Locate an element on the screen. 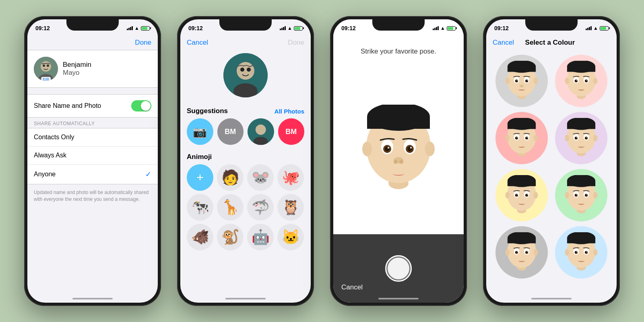 This screenshot has height=322, width=644. color-item-purple is located at coordinates (581, 138).